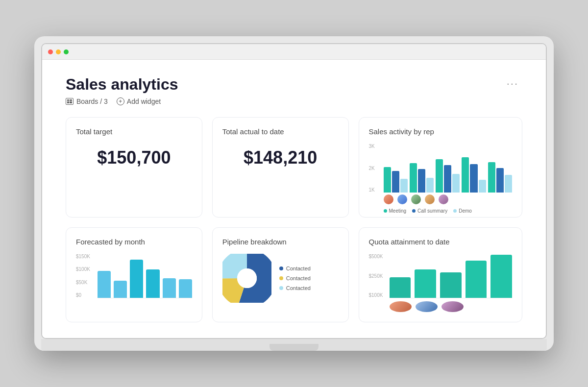 This screenshot has height=387, width=588. I want to click on pie-legend-1: Contacted, so click(295, 268).